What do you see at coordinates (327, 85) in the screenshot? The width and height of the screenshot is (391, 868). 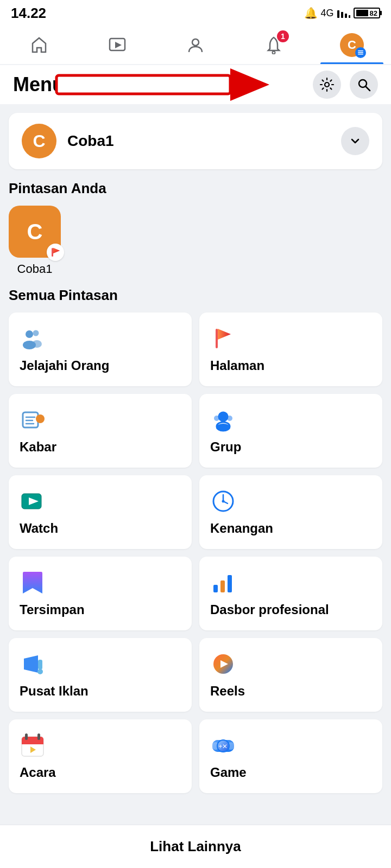 I see `settings-button` at bounding box center [327, 85].